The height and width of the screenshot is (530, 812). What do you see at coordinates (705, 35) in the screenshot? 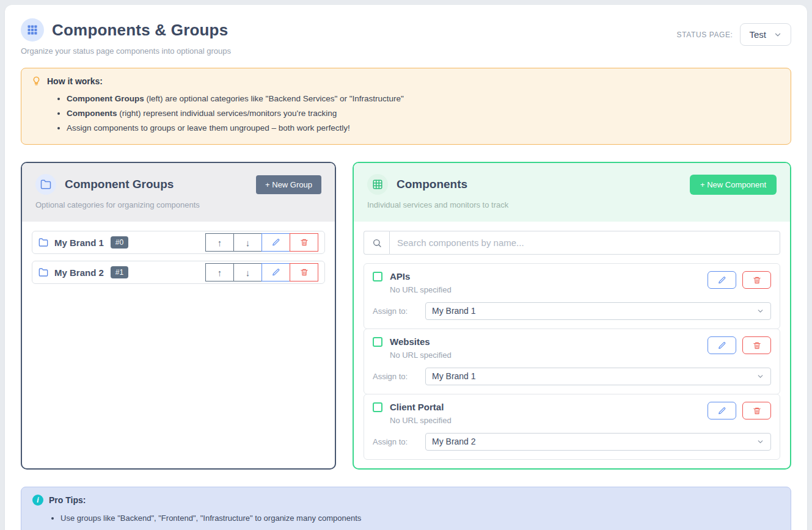
I see `status-page-label: STATUS PAGE:` at bounding box center [705, 35].